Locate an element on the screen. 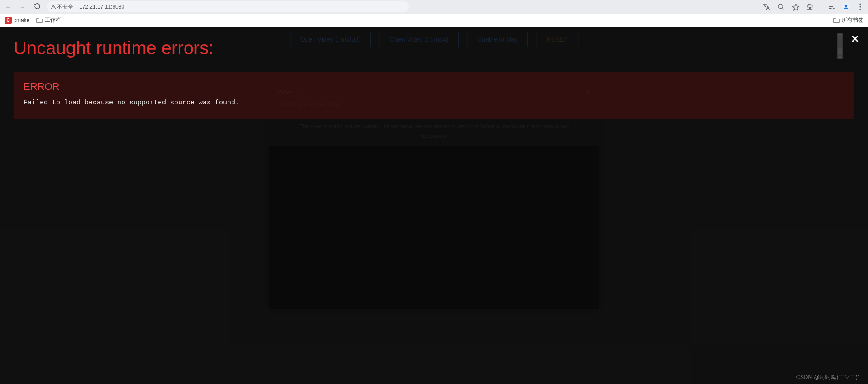 The image size is (868, 384). security-label: 不安全 is located at coordinates (65, 7).